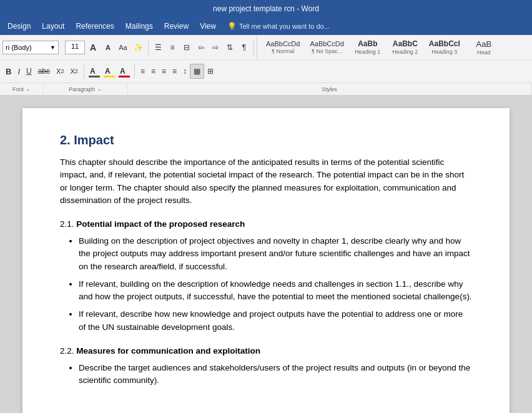 The width and height of the screenshot is (532, 413). What do you see at coordinates (19, 47) in the screenshot?
I see `font-family-text: ri (Body)` at bounding box center [19, 47].